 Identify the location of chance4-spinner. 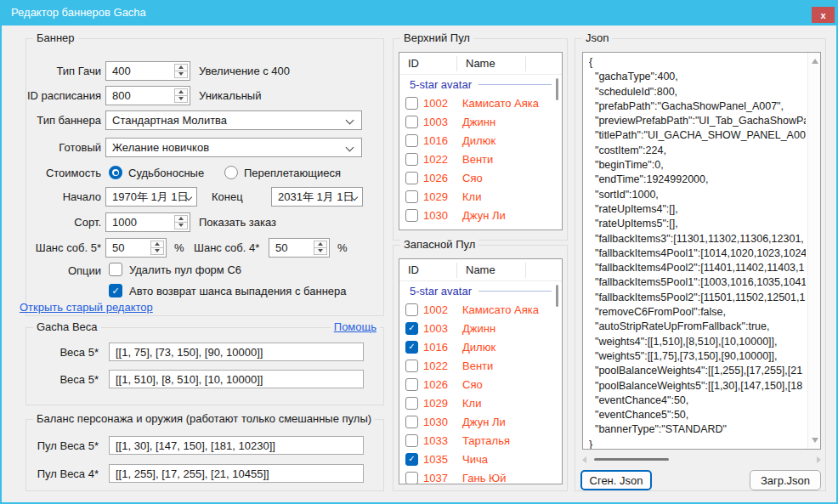
(320, 248).